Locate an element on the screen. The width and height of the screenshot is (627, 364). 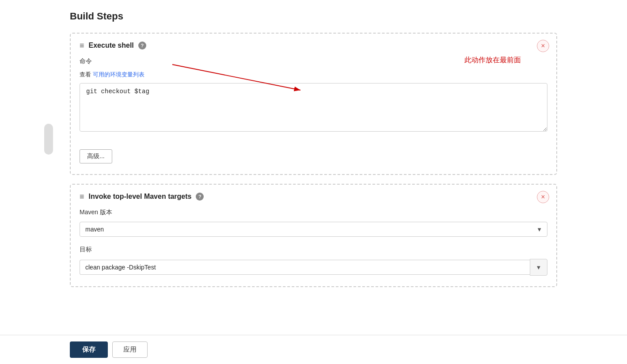
drag-handle-icon-2: ≡ is located at coordinates (82, 197).